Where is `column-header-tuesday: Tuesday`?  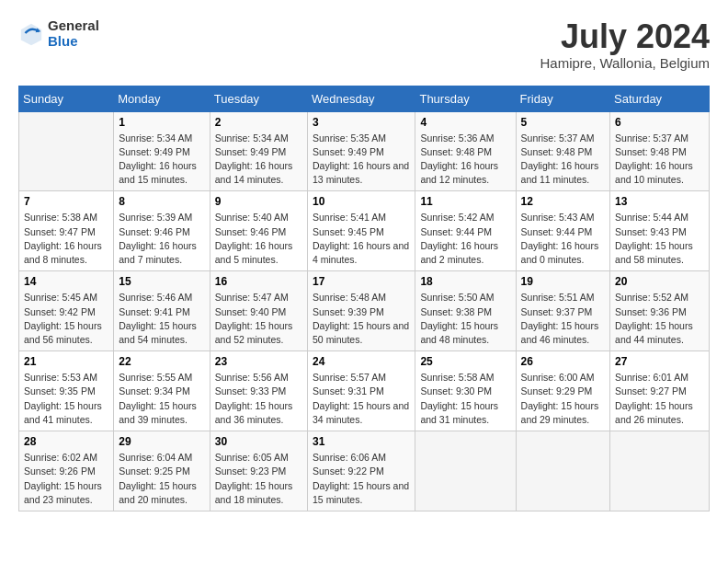
column-header-tuesday: Tuesday is located at coordinates (258, 98).